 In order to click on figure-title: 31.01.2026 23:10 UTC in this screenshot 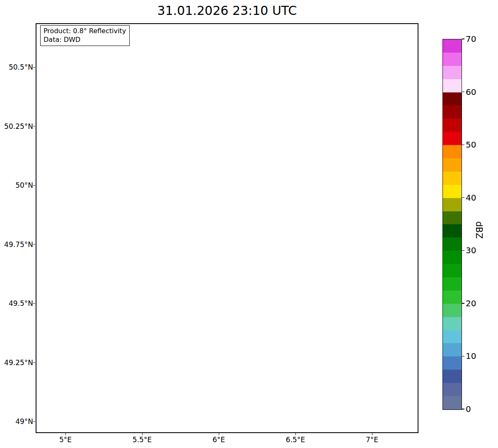, I will do `click(227, 11)`.